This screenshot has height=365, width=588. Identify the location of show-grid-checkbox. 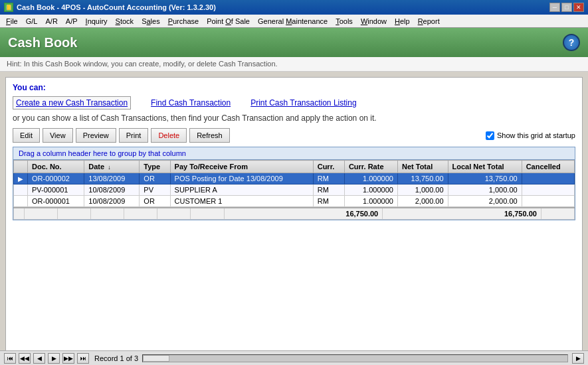
(490, 135).